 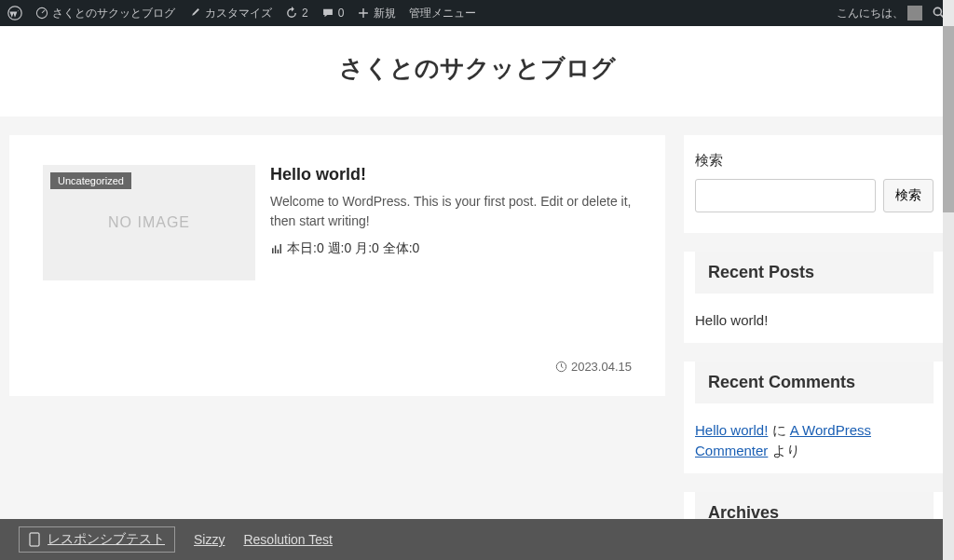 What do you see at coordinates (814, 321) in the screenshot?
I see `recent-post-item: Hello world!` at bounding box center [814, 321].